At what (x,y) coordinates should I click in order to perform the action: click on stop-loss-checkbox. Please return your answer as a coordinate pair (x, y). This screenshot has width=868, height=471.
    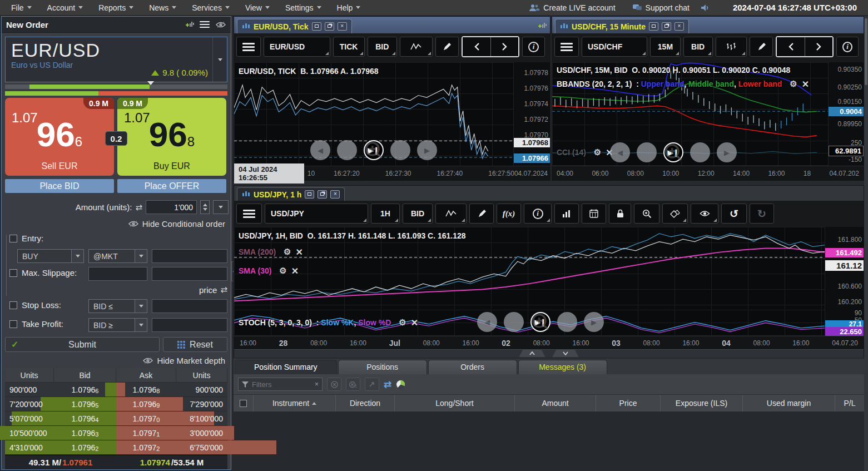
    Looking at the image, I should click on (13, 305).